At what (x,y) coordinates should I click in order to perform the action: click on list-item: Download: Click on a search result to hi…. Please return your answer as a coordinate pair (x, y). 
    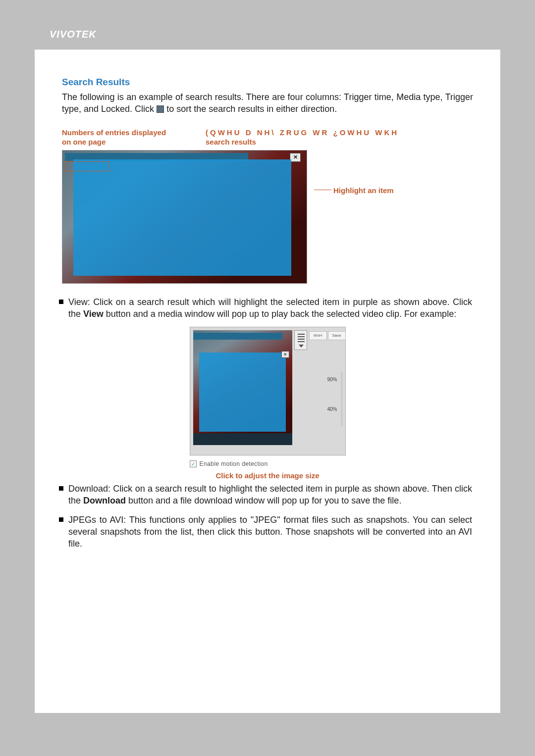
    Looking at the image, I should click on (265, 495).